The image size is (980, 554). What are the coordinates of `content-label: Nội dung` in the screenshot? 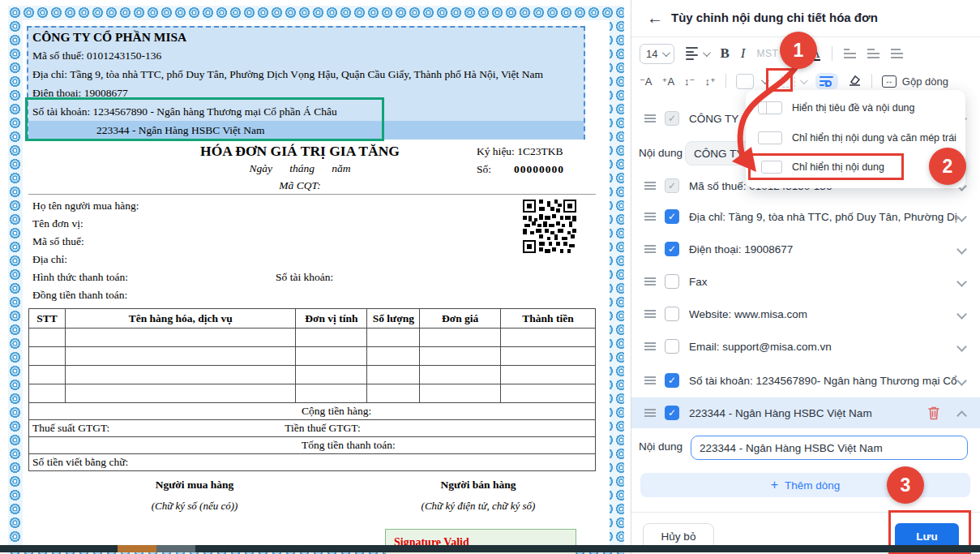 It's located at (661, 152).